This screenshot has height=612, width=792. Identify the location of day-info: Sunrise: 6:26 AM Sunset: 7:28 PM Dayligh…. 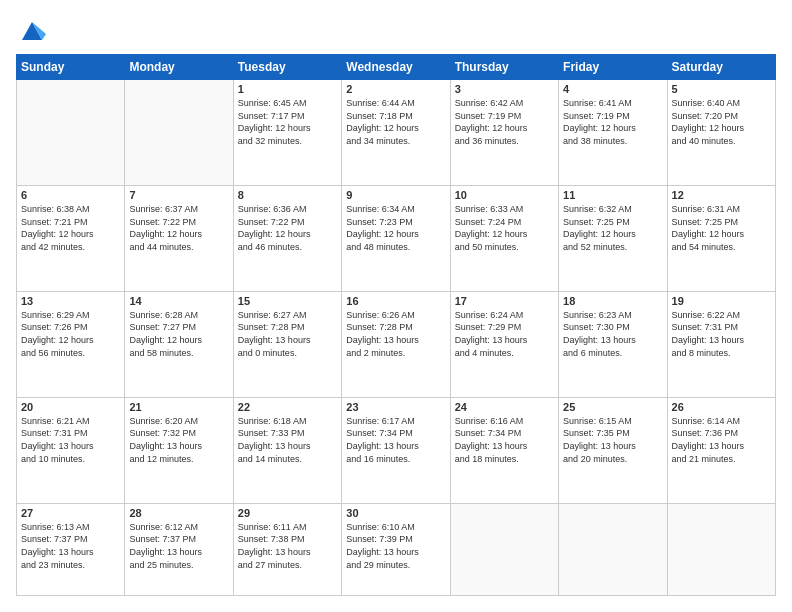
(396, 334).